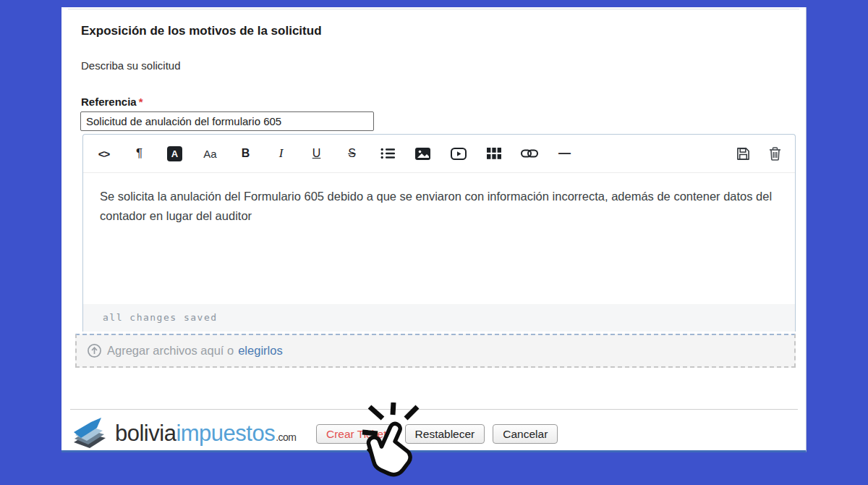 This screenshot has width=868, height=485. What do you see at coordinates (357, 434) in the screenshot?
I see `create-ticket-button: Crear Ticket` at bounding box center [357, 434].